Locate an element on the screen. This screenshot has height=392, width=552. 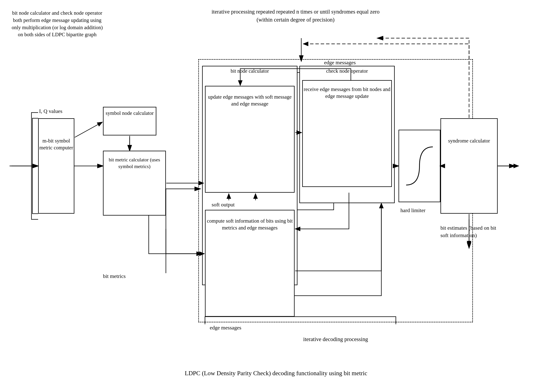
bit-node-calculator-label: bit node calculator is located at coordinates (250, 71).